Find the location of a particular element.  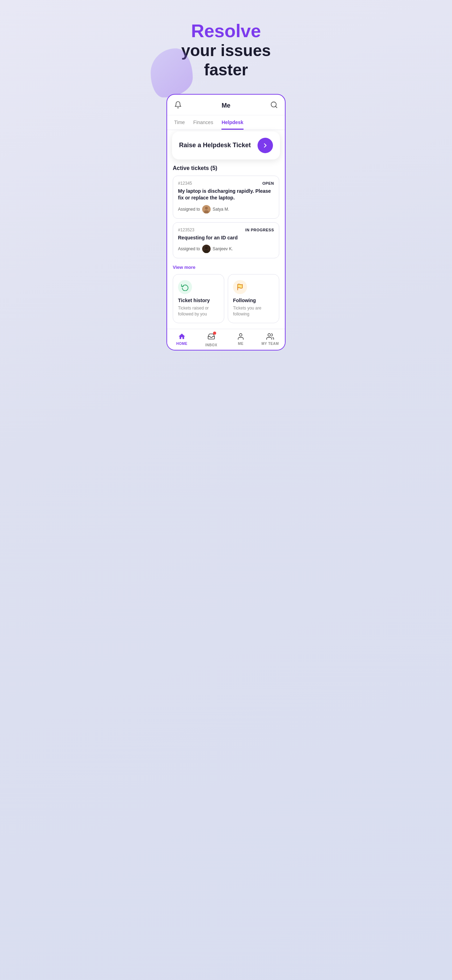

nav-home-label: HOME is located at coordinates (182, 344).